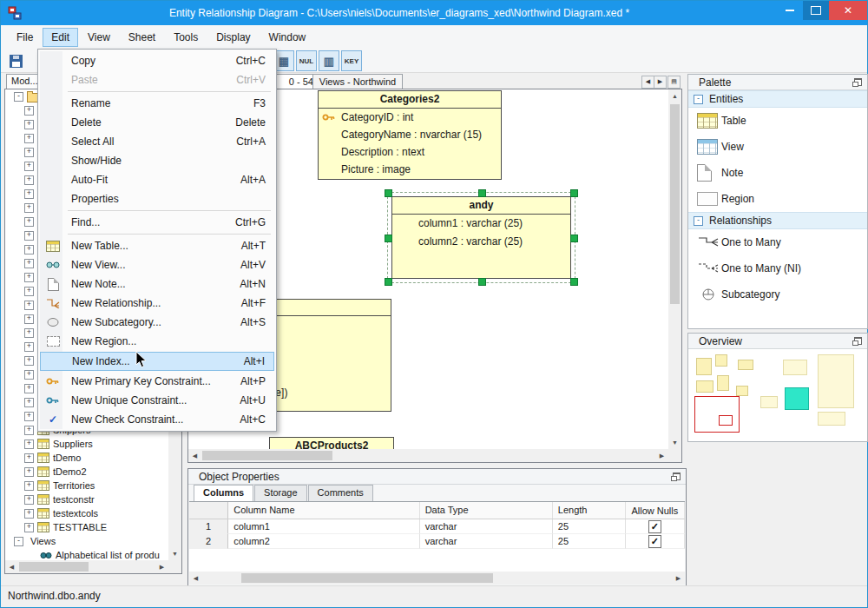 Image resolution: width=868 pixels, height=608 pixels. What do you see at coordinates (94, 486) in the screenshot?
I see `tree-item-territories: +Territories` at bounding box center [94, 486].